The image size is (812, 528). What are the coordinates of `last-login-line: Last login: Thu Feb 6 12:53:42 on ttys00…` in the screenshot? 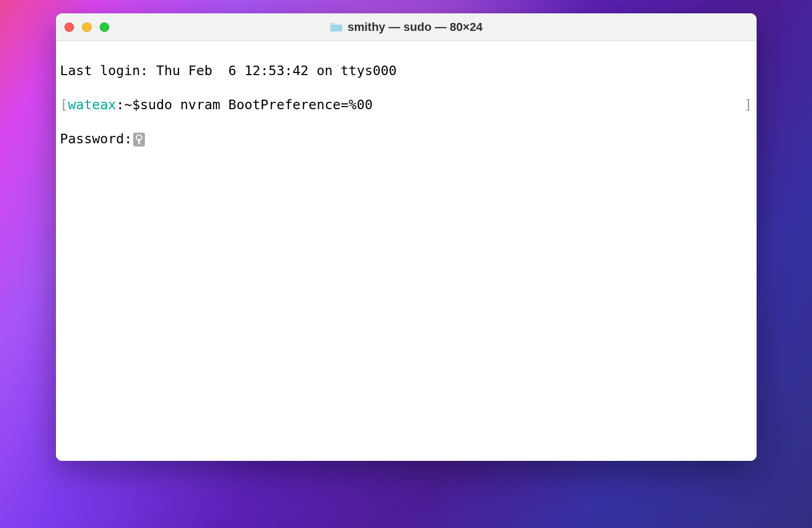 It's located at (406, 71).